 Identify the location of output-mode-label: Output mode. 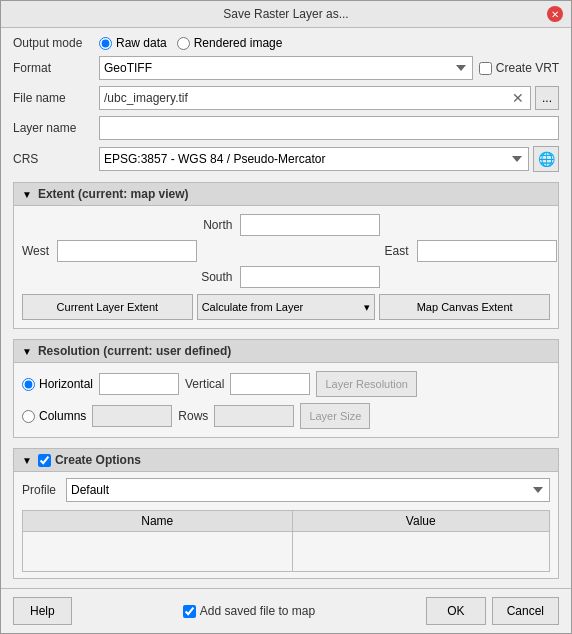
(53, 43).